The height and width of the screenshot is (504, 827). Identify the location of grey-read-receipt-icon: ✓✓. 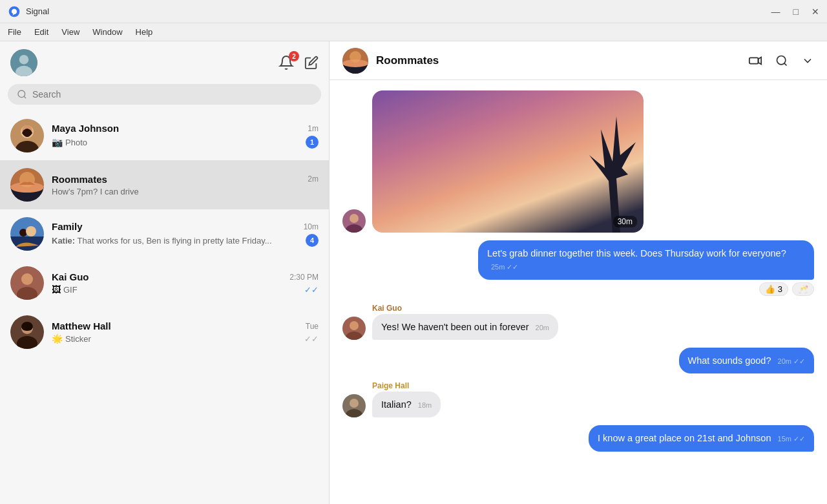
(311, 339).